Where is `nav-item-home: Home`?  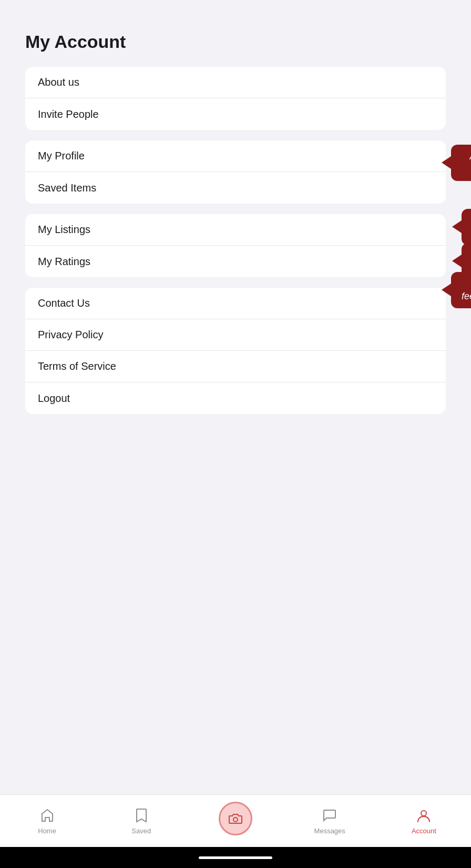
nav-item-home: Home is located at coordinates (47, 821).